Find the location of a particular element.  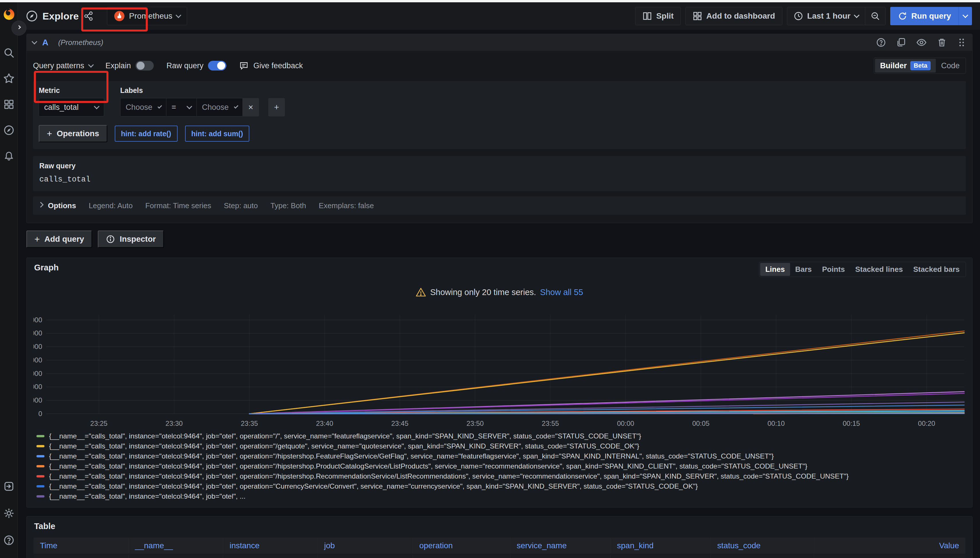

graph-legend: {__name__="calls_total", instance="otelc… is located at coordinates (502, 466).